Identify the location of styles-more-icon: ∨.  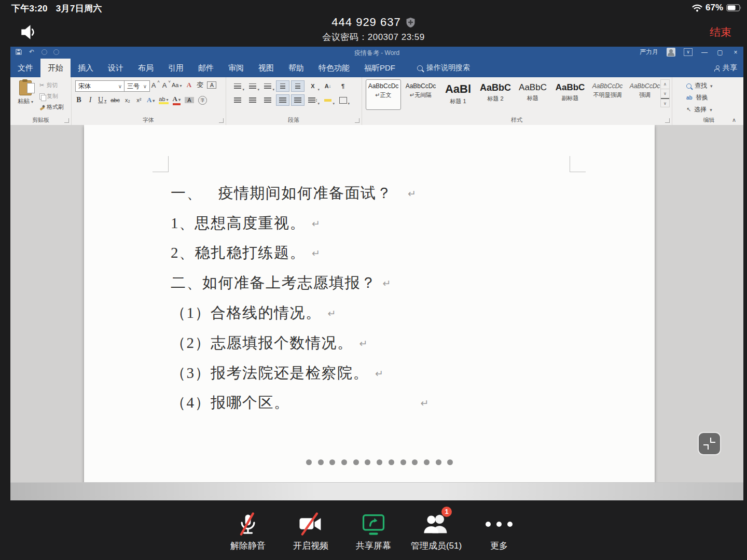
(665, 103).